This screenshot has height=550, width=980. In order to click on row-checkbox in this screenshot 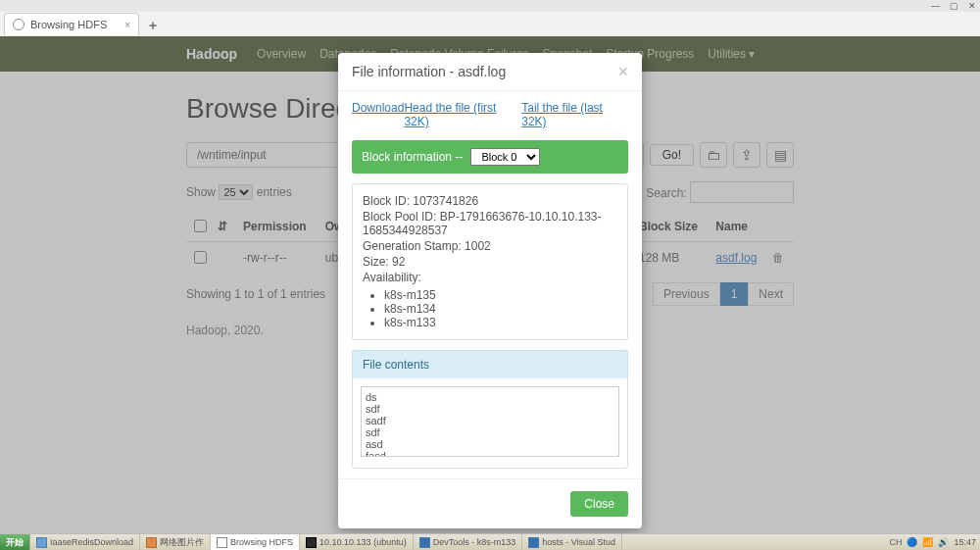, I will do `click(200, 257)`.